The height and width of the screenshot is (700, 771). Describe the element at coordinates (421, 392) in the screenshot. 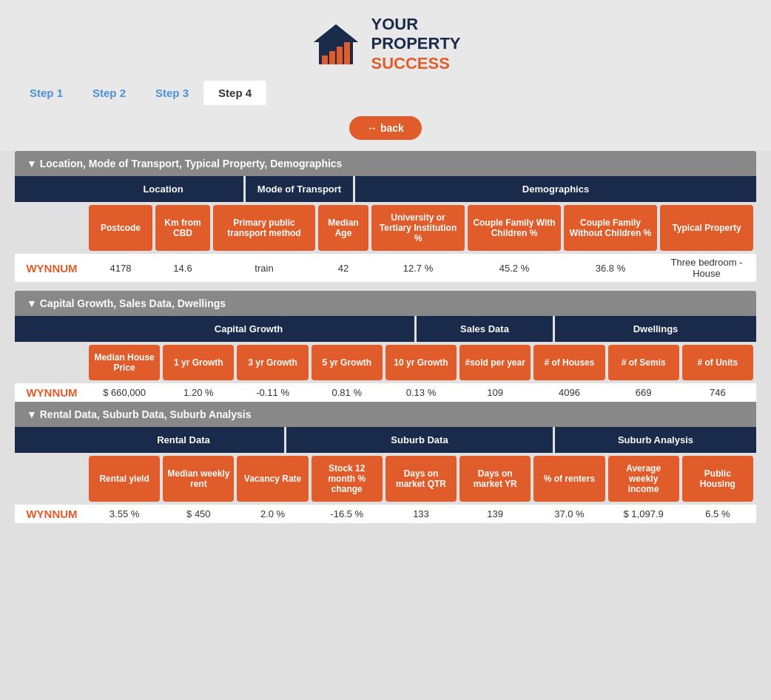

I see `t2-10yr-value: 0.13 %` at that location.